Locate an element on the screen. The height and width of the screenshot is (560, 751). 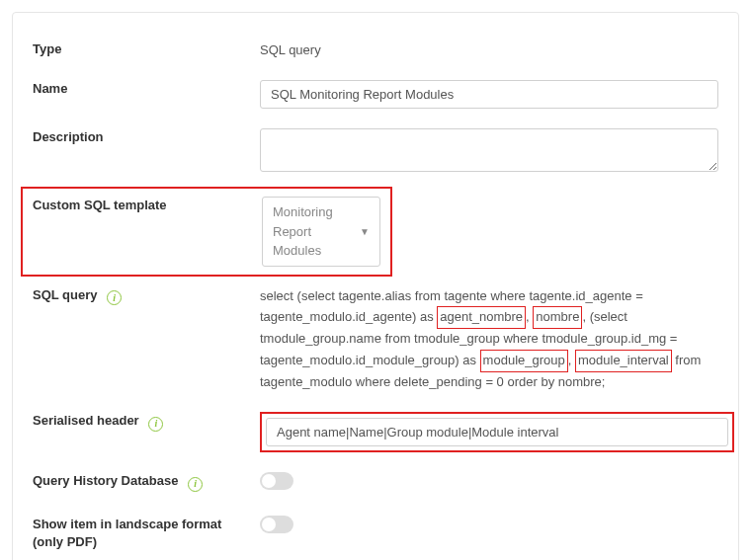
sql-token-nombre: nombre is located at coordinates (557, 318).